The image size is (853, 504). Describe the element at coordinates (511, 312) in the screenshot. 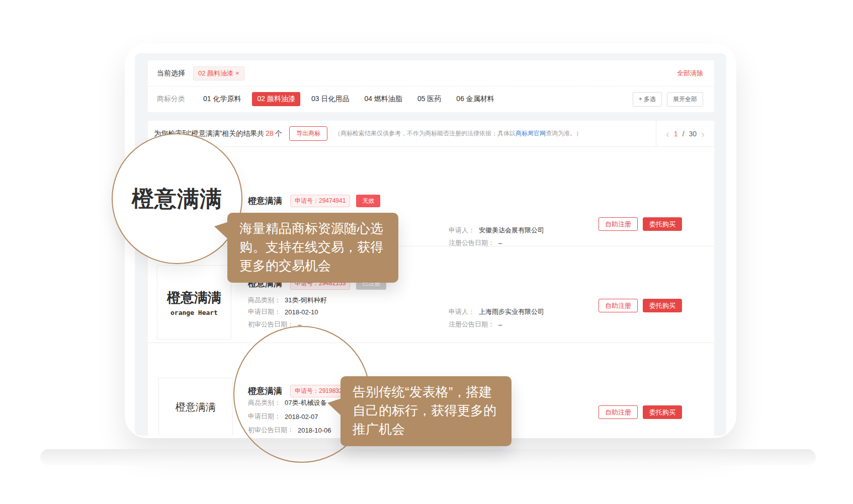

I see `applicant-field-value: 上海雨步实业有限公司` at that location.